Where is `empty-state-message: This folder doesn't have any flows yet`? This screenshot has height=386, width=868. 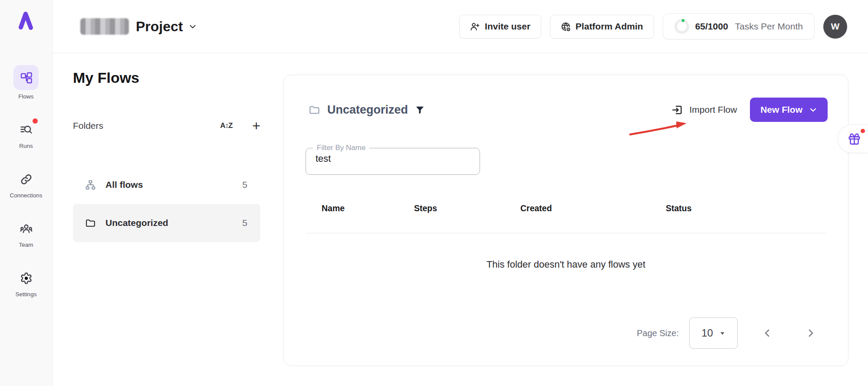 empty-state-message: This folder doesn't have any flows yet is located at coordinates (566, 265).